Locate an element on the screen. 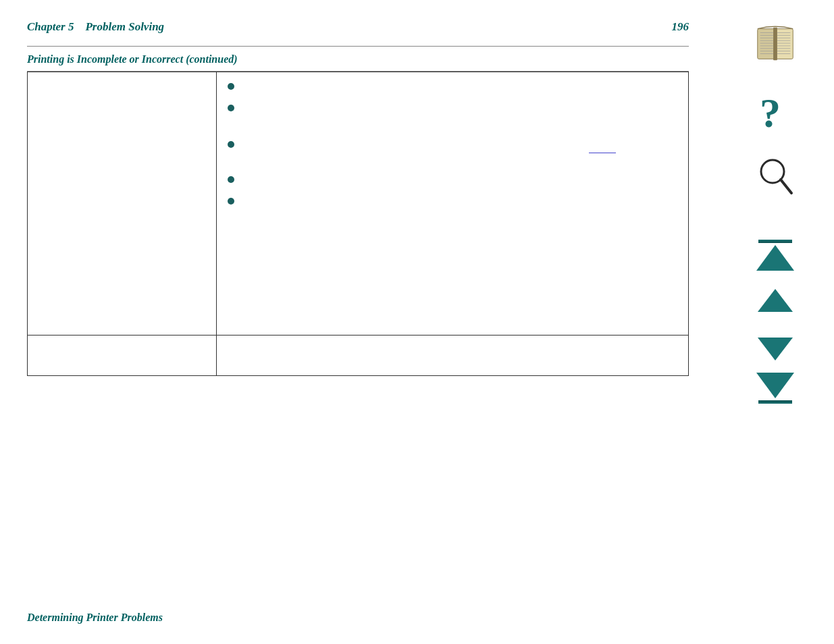 The image size is (834, 644). table-cell-left-bottom is located at coordinates (122, 356).